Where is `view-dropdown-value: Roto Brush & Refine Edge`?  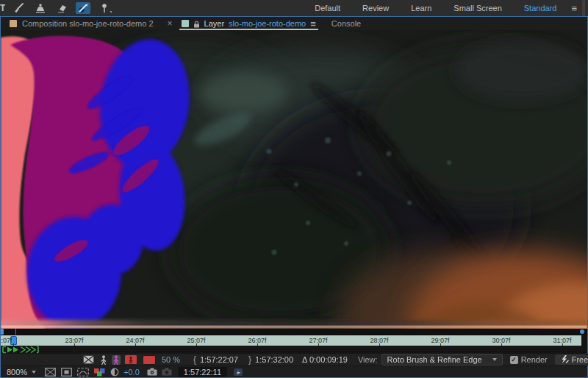
view-dropdown-value: Roto Brush & Refine Edge is located at coordinates (435, 360).